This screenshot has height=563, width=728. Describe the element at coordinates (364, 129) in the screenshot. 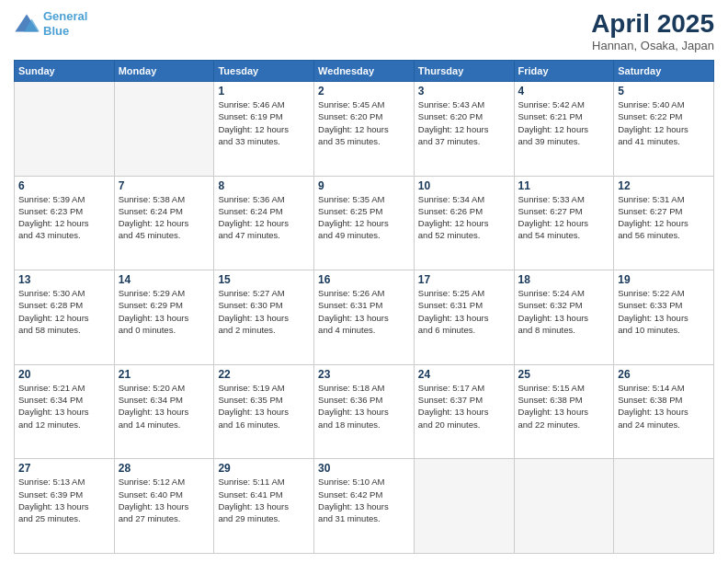

I see `calendar-cell: 2Sunrise: 5:45 AM Sunset: 6:20 PM Daylig…` at that location.